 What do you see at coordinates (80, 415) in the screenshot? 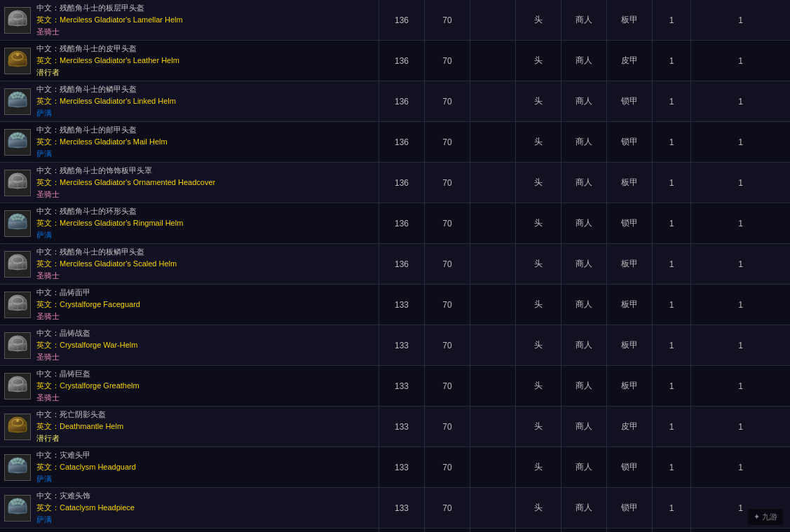
I see `item-cn-name: 中文：死亡阴影头盔` at bounding box center [80, 415].